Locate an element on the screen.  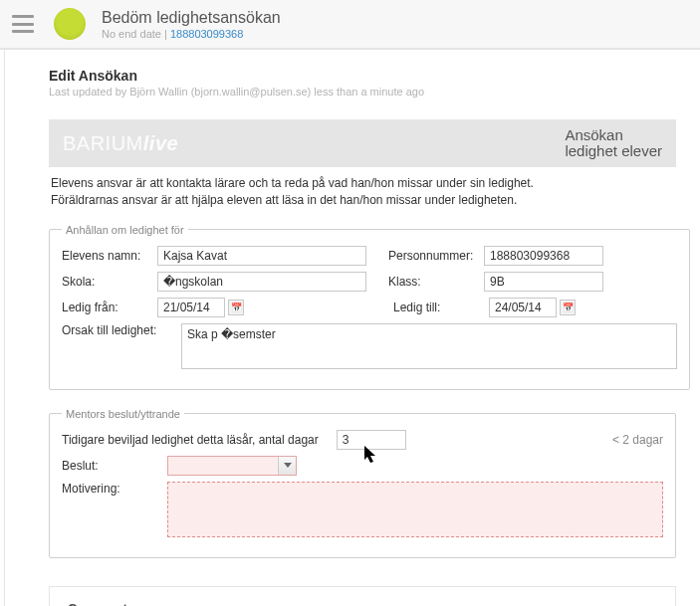
label-decision: Beslut: is located at coordinates (110, 466).